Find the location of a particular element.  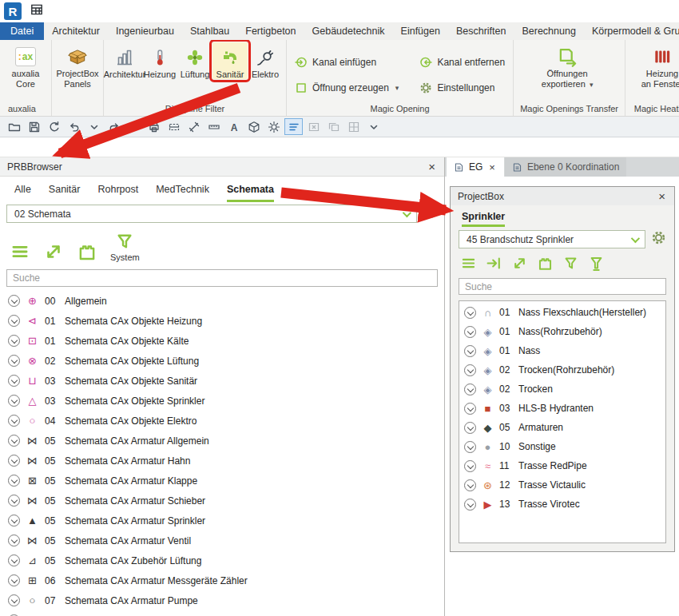

toolbar-overflow-icon is located at coordinates (374, 126).